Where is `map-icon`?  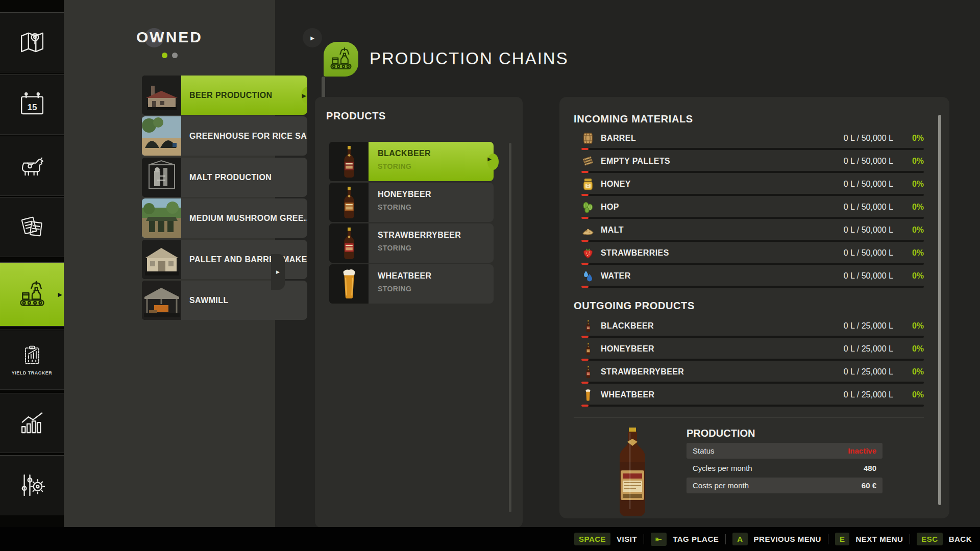 map-icon is located at coordinates (32, 42).